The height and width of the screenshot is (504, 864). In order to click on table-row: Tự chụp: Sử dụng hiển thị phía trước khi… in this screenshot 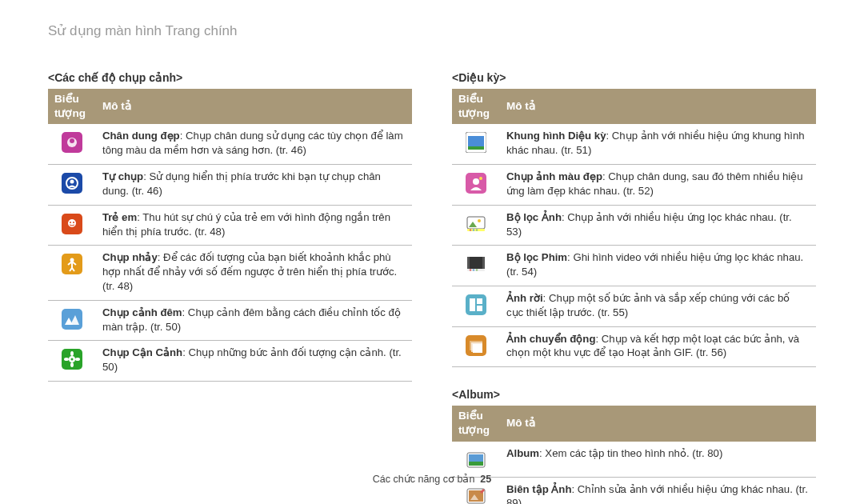, I will do `click(230, 186)`.